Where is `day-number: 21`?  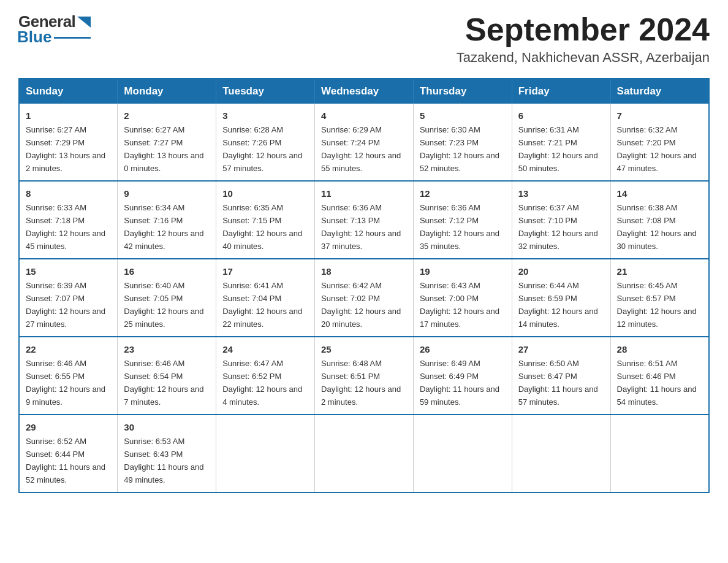
day-number: 21 is located at coordinates (659, 271).